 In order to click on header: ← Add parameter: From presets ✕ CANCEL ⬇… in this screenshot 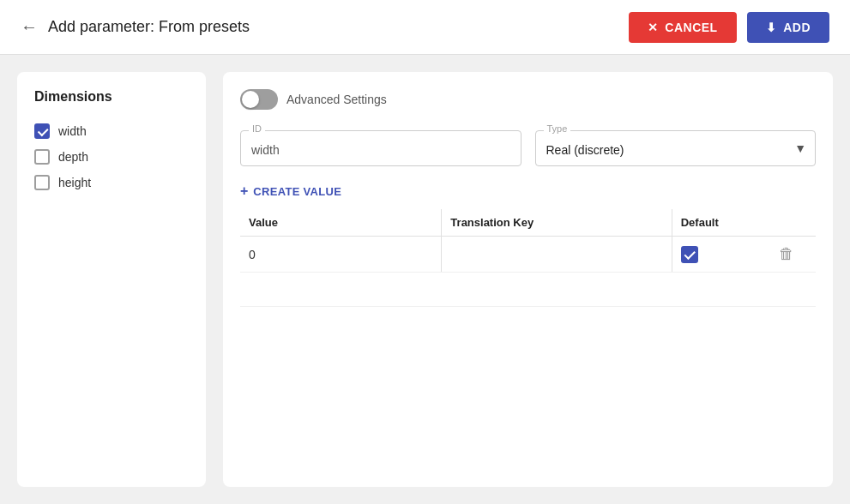, I will do `click(425, 27)`.